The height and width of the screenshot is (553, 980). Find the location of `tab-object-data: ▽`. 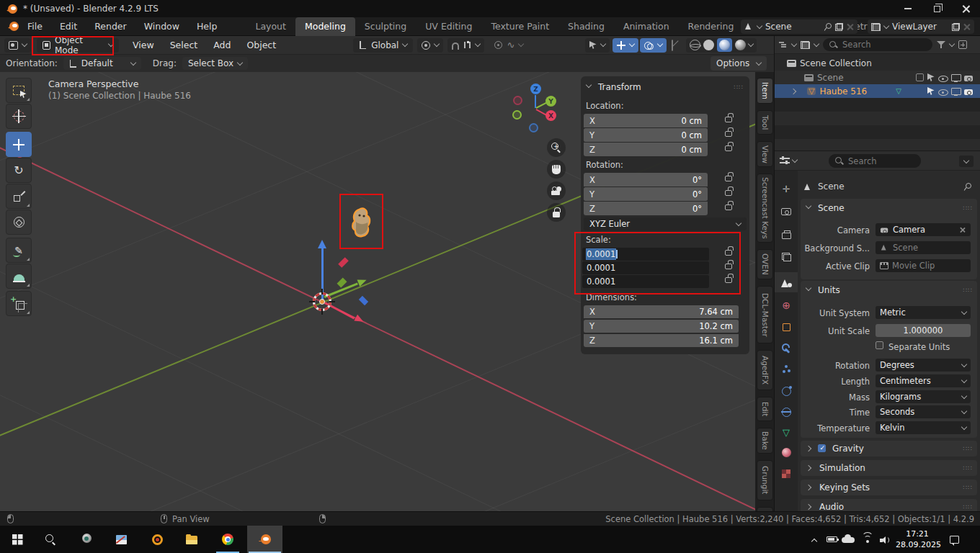

tab-object-data: ▽ is located at coordinates (786, 432).